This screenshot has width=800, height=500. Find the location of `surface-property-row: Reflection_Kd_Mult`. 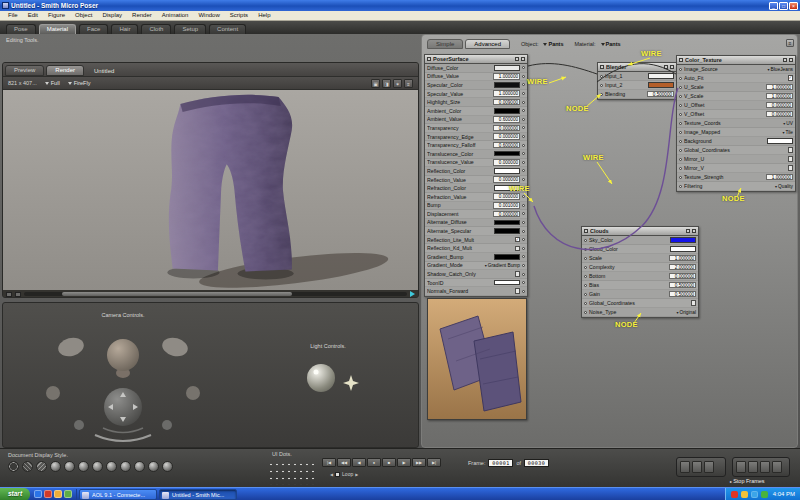

surface-property-row: Reflection_Kd_Mult is located at coordinates (476, 248).